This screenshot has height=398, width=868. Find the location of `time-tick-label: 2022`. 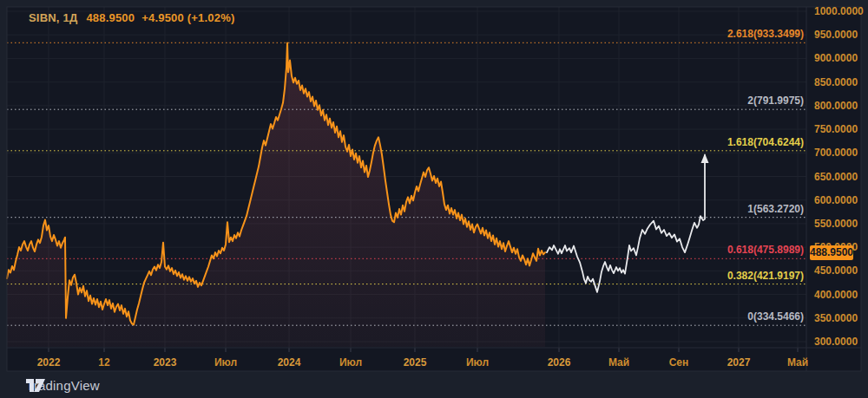

time-tick-label: 2022 is located at coordinates (49, 362).